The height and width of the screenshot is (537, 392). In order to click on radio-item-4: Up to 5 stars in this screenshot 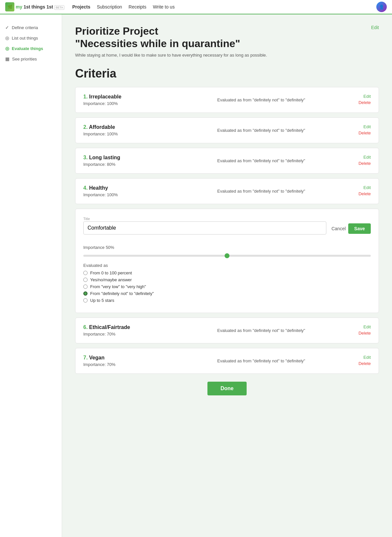, I will do `click(227, 300)`.